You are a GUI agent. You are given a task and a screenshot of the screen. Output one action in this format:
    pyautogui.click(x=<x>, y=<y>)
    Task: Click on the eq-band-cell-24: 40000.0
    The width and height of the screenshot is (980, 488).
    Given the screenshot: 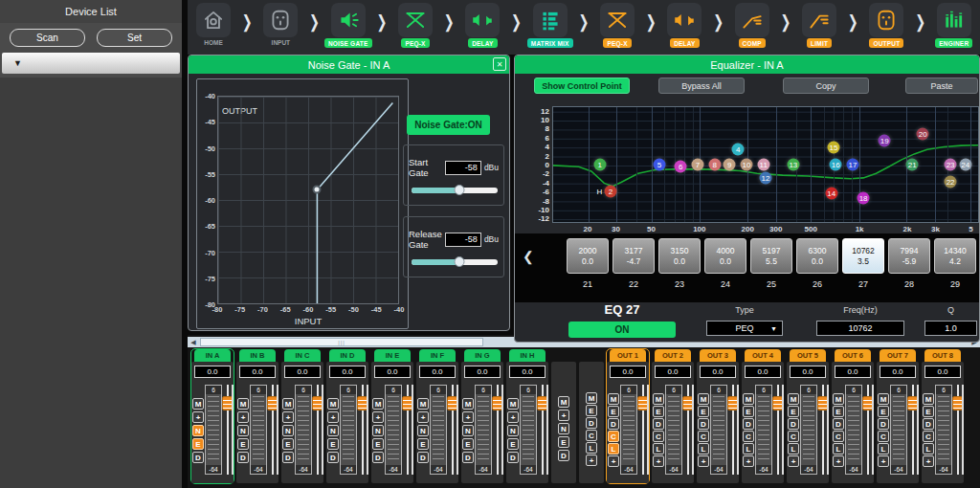 What is the action you would take?
    pyautogui.click(x=725, y=256)
    